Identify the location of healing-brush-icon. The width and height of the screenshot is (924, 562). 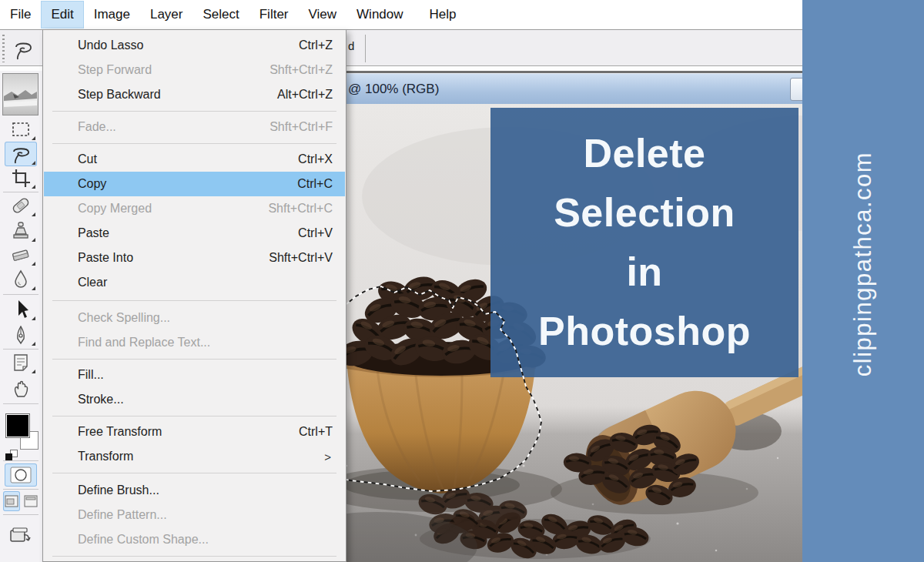
(21, 206).